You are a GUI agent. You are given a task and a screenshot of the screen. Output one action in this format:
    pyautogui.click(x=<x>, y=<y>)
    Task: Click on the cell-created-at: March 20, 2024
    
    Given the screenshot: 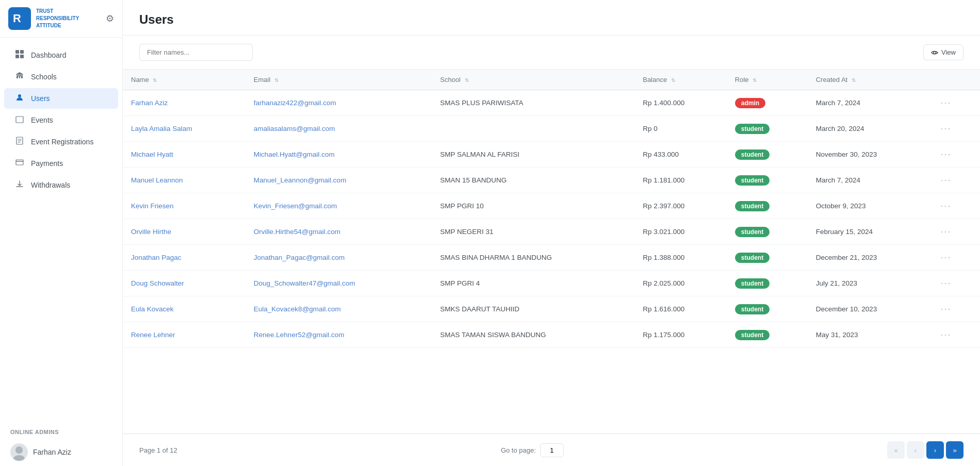 What is the action you would take?
    pyautogui.click(x=869, y=129)
    